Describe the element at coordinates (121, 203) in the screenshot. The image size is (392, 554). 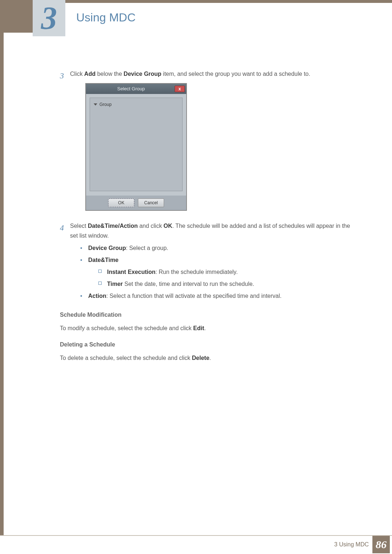
I see `ok-button: OK` at that location.